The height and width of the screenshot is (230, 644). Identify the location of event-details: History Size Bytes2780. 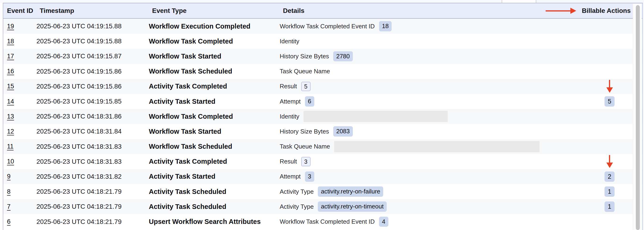
(432, 57).